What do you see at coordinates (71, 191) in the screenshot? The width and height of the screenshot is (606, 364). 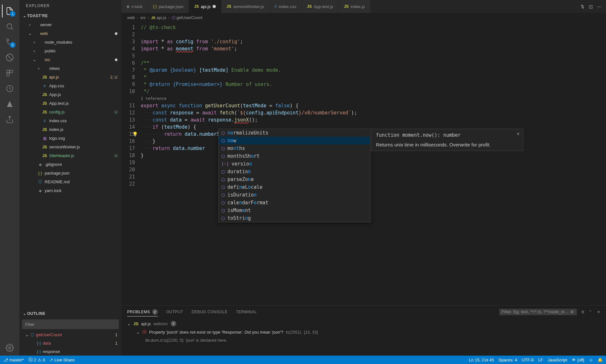 I see `tree-item-yarn-lock: ◆yarn.lock` at bounding box center [71, 191].